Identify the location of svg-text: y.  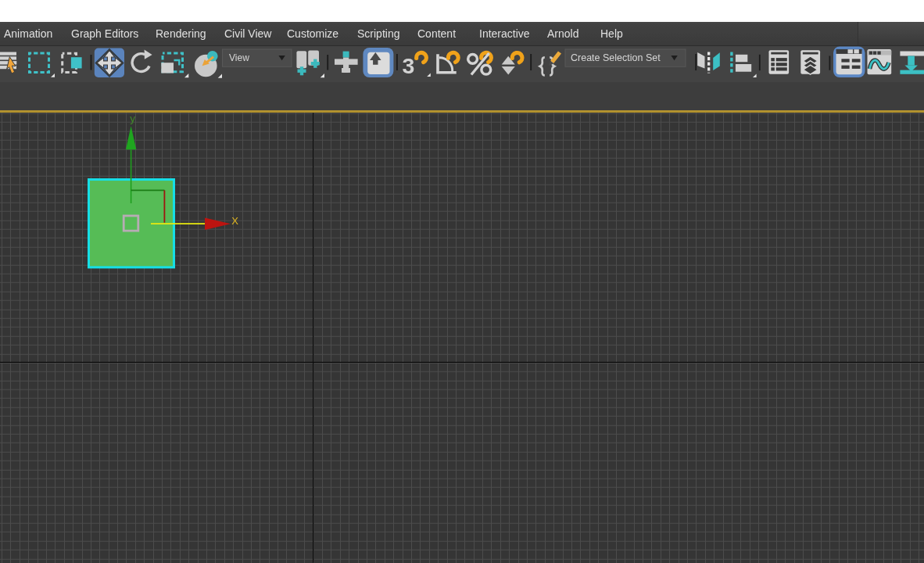
(133, 119).